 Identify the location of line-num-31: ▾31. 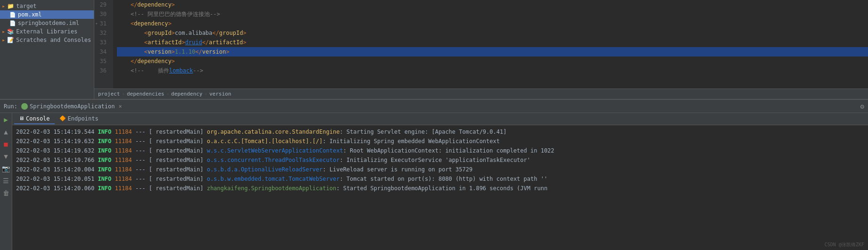
(102, 24).